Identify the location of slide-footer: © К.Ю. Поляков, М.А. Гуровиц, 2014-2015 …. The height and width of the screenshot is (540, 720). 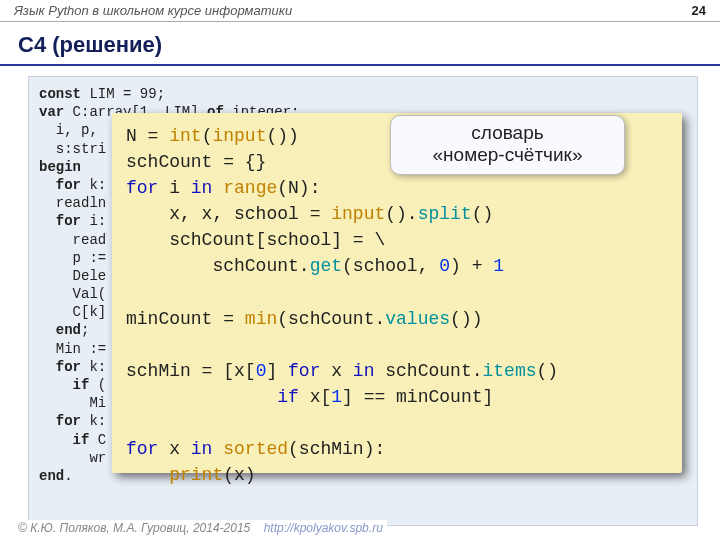
(200, 528).